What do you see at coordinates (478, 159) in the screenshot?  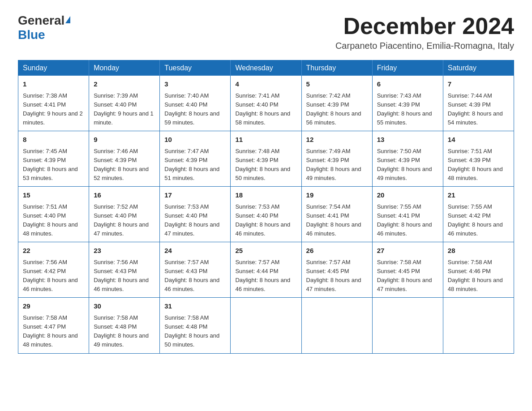 I see `table-row: 14 Sunrise: 7:51 AMSunset: 4:39 PMDaylig…` at bounding box center [478, 159].